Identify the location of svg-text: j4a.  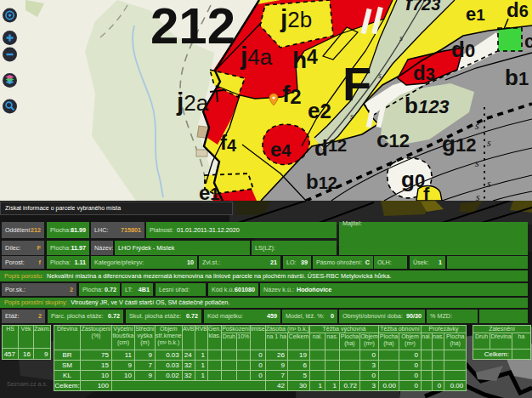
(257, 56).